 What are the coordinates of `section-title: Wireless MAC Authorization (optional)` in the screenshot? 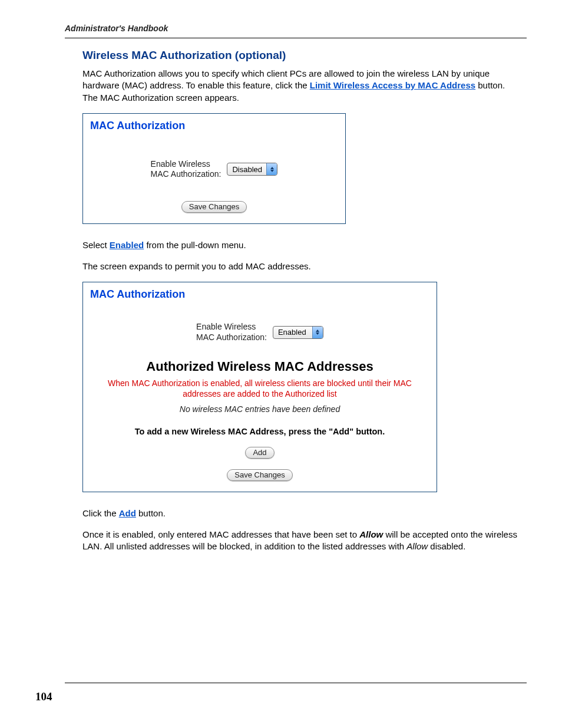 It's located at (302, 55).